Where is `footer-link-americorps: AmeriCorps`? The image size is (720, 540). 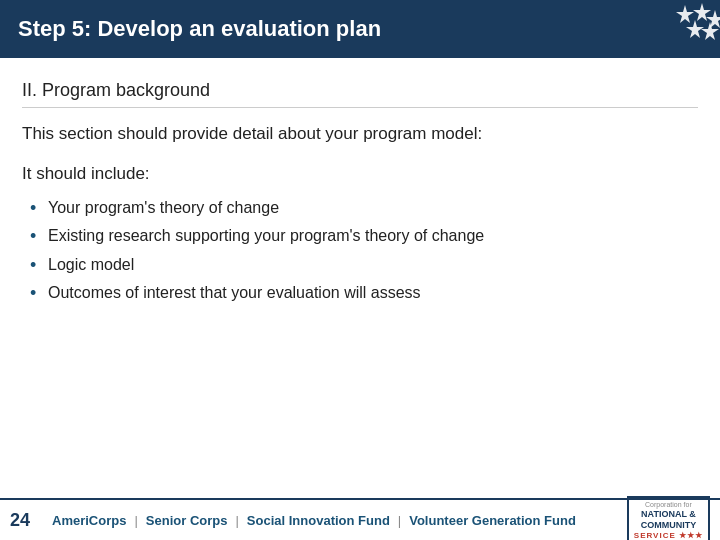
footer-link-americorps: AmeriCorps is located at coordinates (89, 520).